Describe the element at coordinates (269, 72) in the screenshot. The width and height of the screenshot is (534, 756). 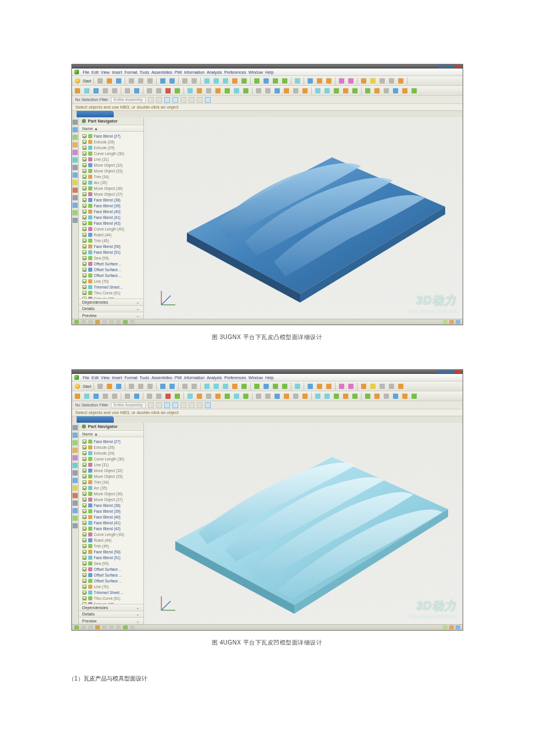
I see `menu-item: Help` at that location.